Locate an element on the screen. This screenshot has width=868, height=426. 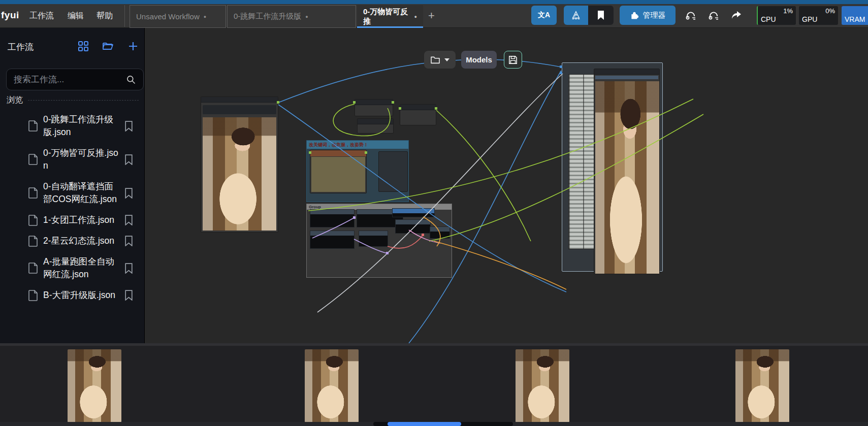
graph-node-selected is located at coordinates (413, 213).